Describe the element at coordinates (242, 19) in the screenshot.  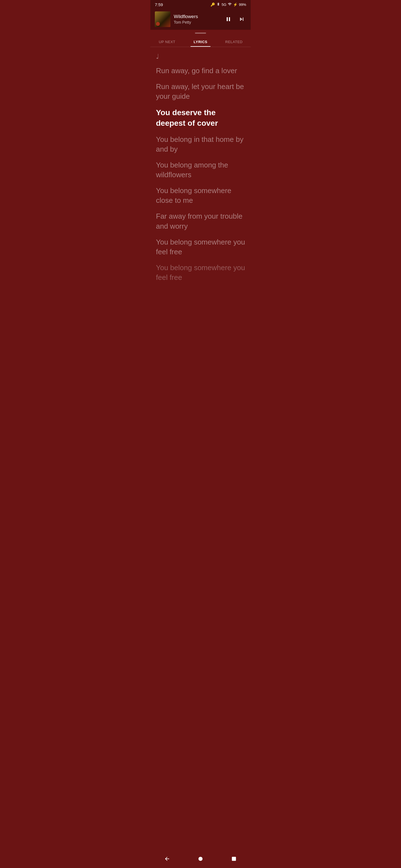
I see `skip-next-icon` at that location.